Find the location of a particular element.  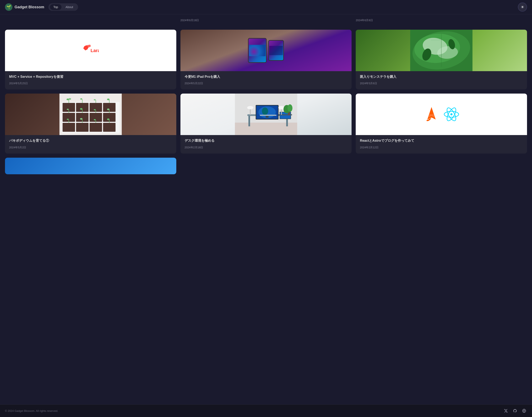

logo-area: 🌱 Gadget Blossom is located at coordinates (24, 7).